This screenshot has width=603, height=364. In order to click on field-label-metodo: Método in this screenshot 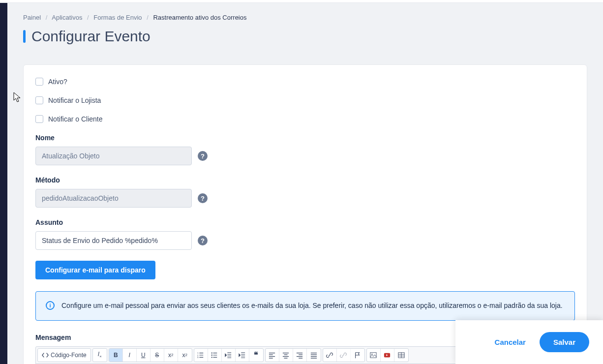, I will do `click(305, 180)`.